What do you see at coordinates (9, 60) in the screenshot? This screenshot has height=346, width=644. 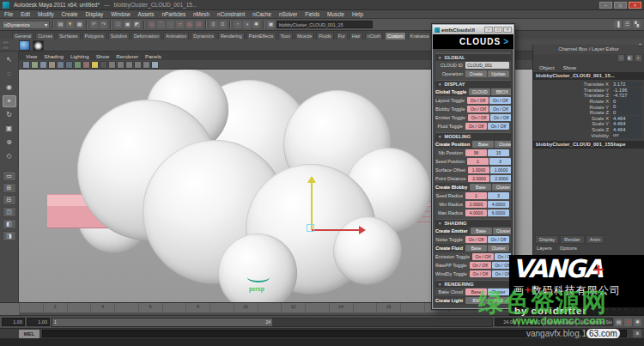 I see `select-tool: ↖` at bounding box center [9, 60].